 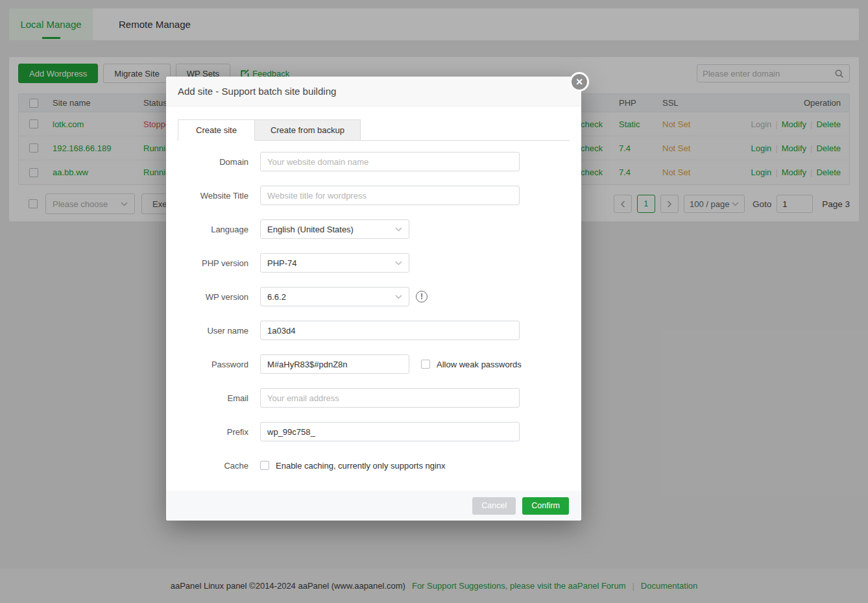 What do you see at coordinates (219, 196) in the screenshot?
I see `website-title-label: Website Title` at bounding box center [219, 196].